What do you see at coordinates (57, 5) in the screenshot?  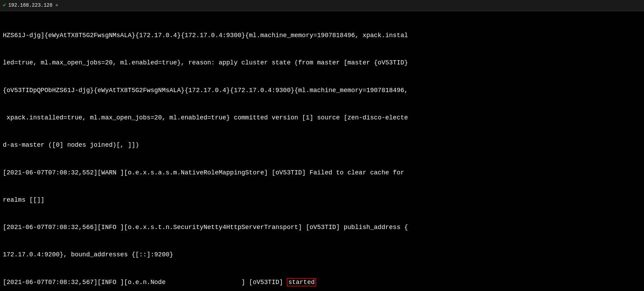 I see `close-icon: ✕` at bounding box center [57, 5].